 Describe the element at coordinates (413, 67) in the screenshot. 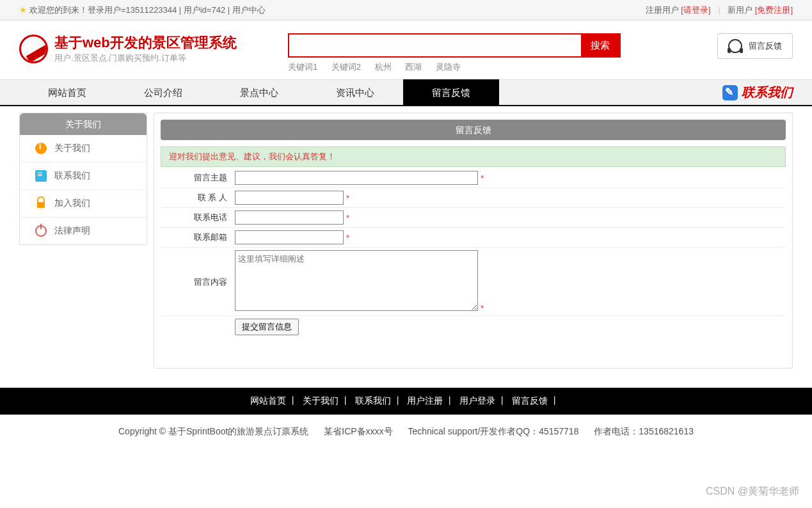

I see `keyword-link: 西湖` at that location.